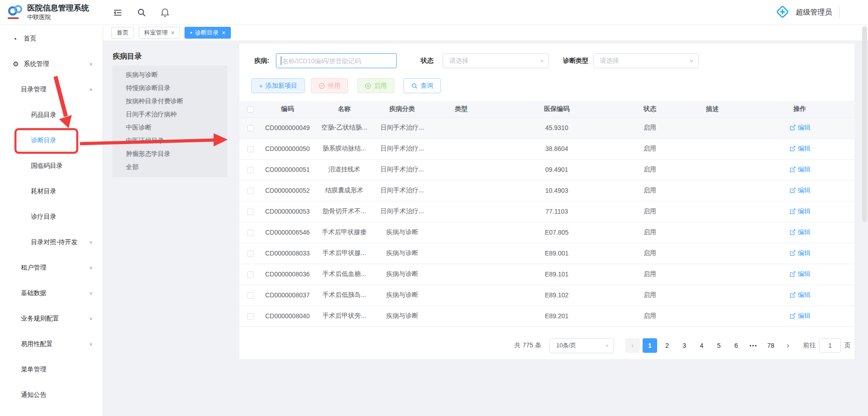 The image size is (868, 416). I want to click on sidebar-item: 诊疗目录, so click(51, 217).